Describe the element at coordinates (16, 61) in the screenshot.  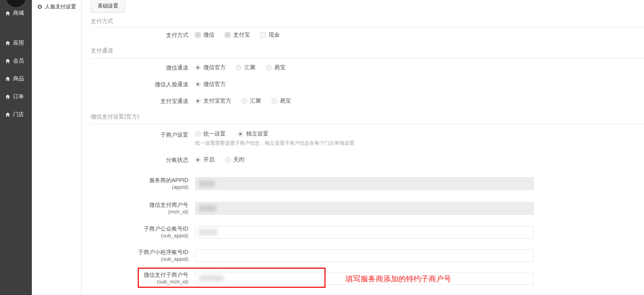
I see `sidebar-item-members: 会员` at that location.